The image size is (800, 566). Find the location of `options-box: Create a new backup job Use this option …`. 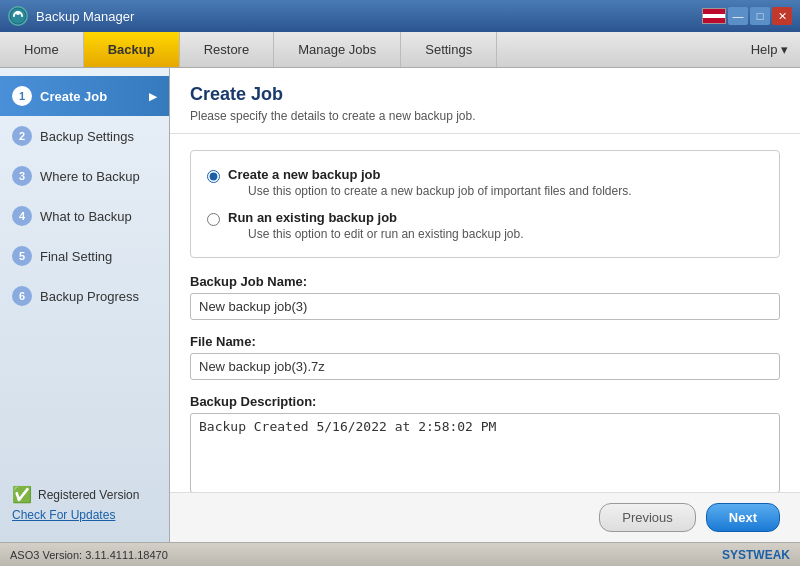

options-box: Create a new backup job Use this option … is located at coordinates (485, 204).